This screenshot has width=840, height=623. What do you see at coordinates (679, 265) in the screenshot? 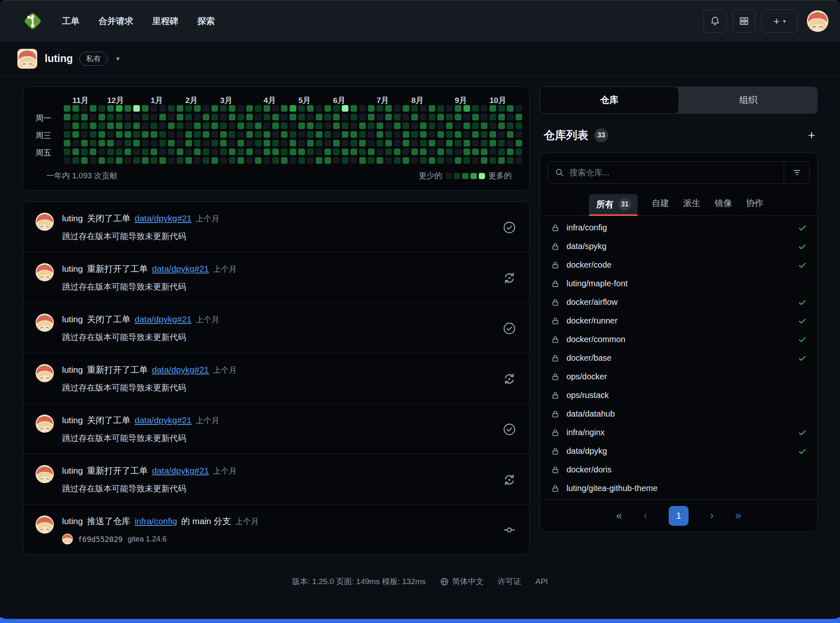
I see `repo-list-item: docker/code` at bounding box center [679, 265].